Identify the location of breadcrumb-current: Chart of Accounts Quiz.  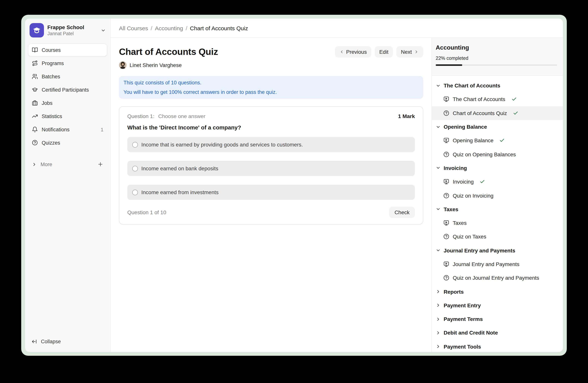
(219, 28).